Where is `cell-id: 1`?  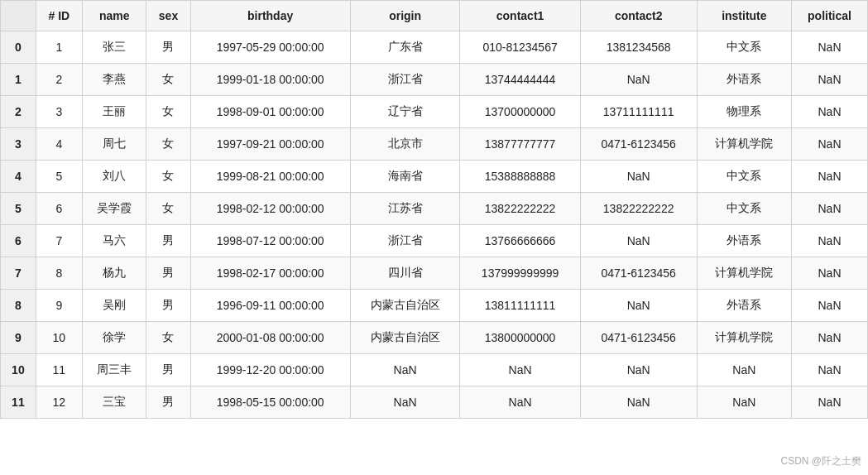
cell-id: 1 is located at coordinates (59, 48).